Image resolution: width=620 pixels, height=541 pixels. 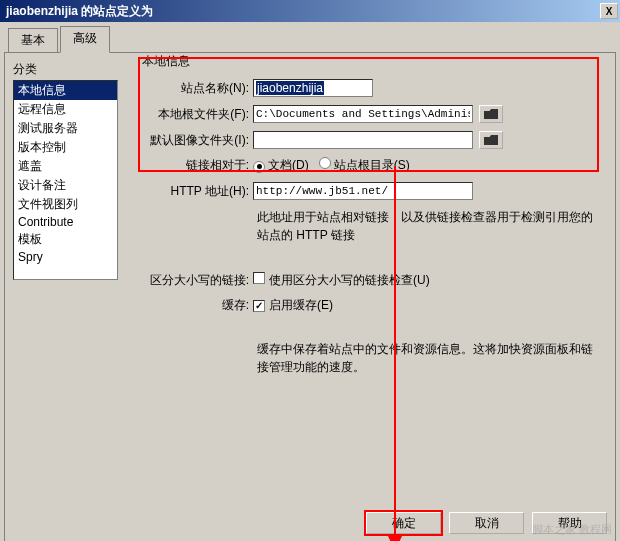 What do you see at coordinates (66, 222) in the screenshot?
I see `sidebar-item-contribute: Contribute` at bounding box center [66, 222].